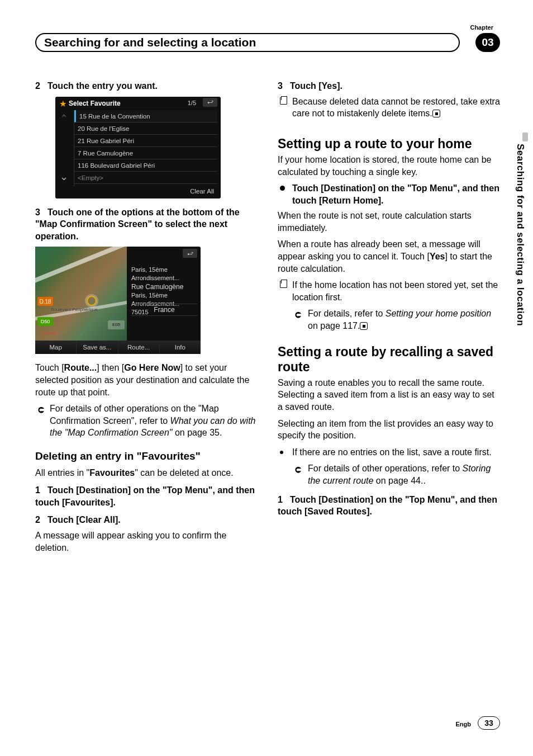 Image resolution: width=533 pixels, height=756 pixels. Describe the element at coordinates (146, 541) in the screenshot. I see `del-step-2-paragraph: A message will appear asking you to conf…` at that location.